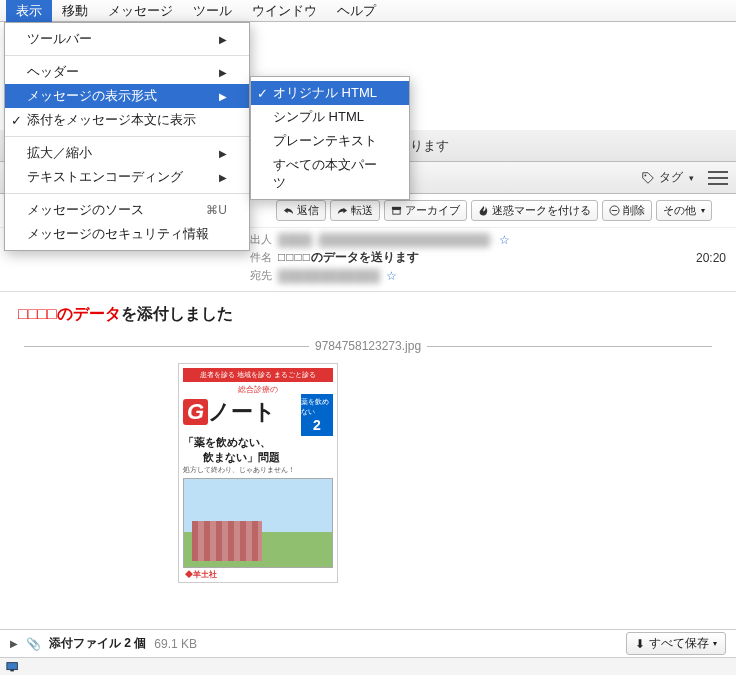 The width and height of the screenshot is (736, 675). Describe the element at coordinates (711, 258) in the screenshot. I see `message-time: 20:20` at that location.